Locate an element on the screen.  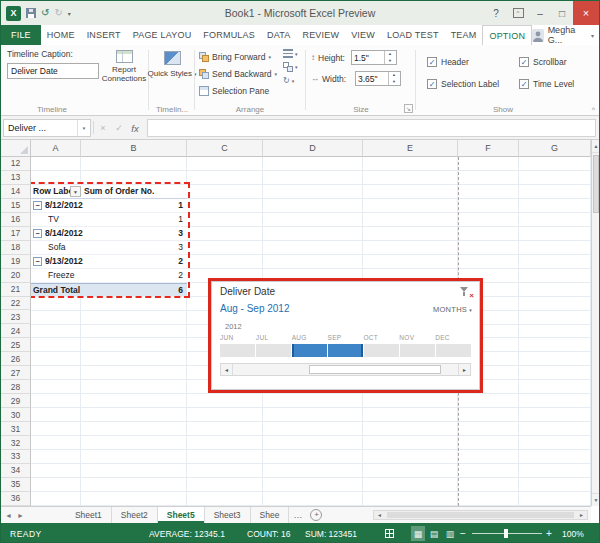
normal-view-icon: ▦ is located at coordinates (418, 534).